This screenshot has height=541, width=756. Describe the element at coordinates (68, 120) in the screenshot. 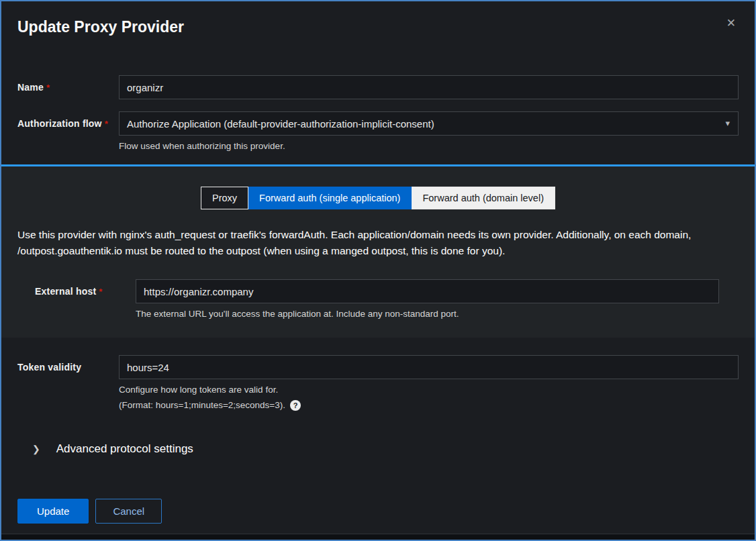

I see `authorization-flow-label: Authorization flow*` at that location.